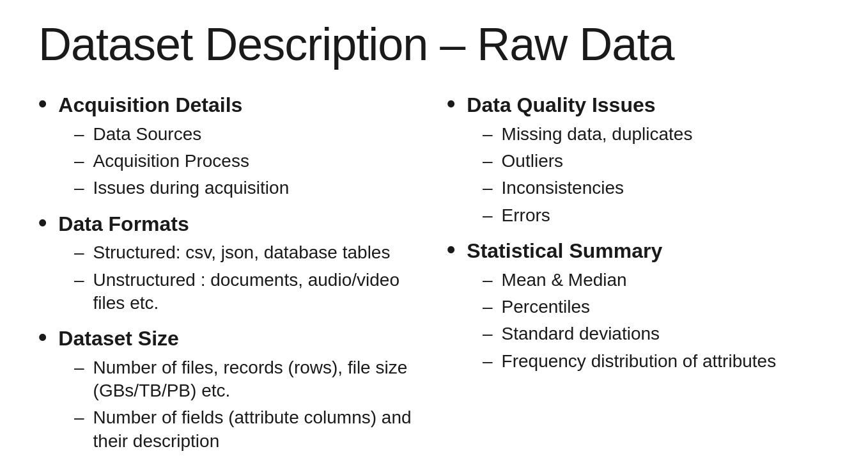 The image size is (868, 465). I want to click on list-item: – Data Sources, so click(248, 134).